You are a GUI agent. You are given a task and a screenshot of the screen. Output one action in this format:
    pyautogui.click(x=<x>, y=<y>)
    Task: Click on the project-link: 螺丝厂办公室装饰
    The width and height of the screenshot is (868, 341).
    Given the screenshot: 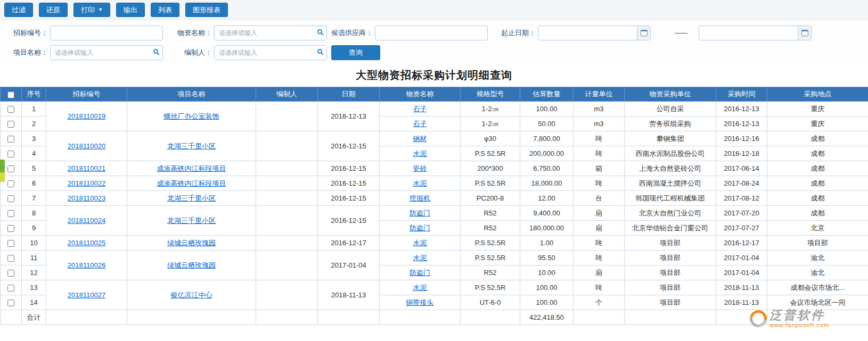 What is the action you would take?
    pyautogui.click(x=192, y=116)
    